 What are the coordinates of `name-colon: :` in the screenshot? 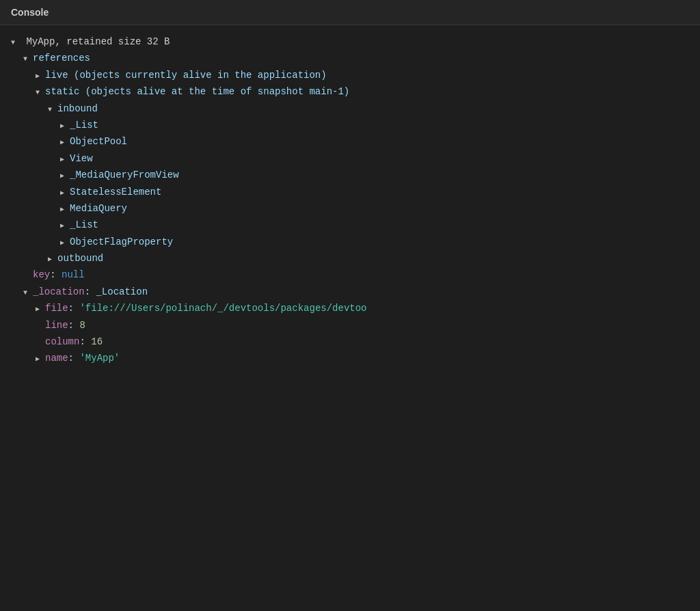 It's located at (74, 358).